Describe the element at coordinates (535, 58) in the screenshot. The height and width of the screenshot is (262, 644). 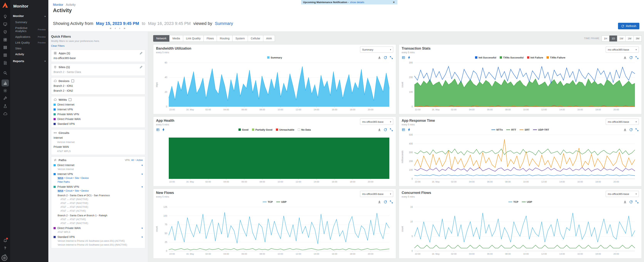
I see `legend-item: Init Failure` at that location.